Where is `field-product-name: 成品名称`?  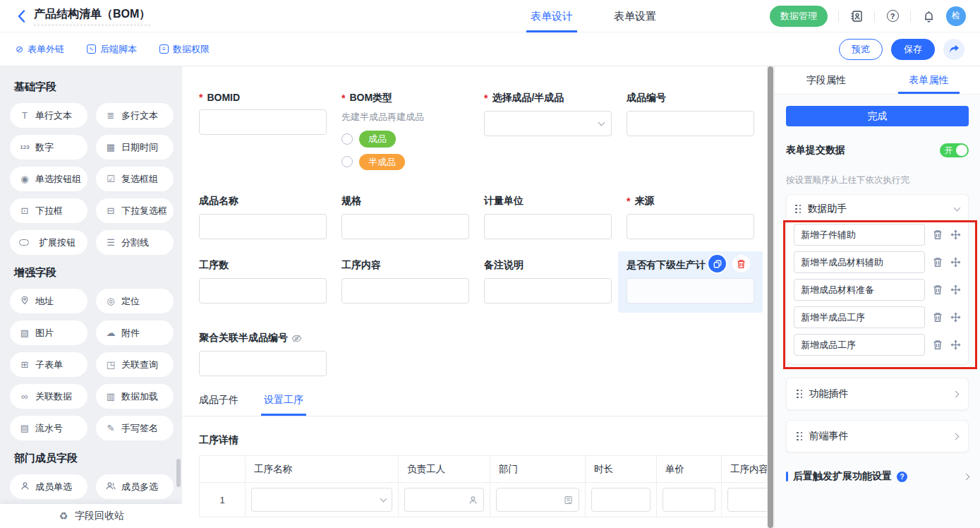 field-product-name: 成品名称 is located at coordinates (262, 217).